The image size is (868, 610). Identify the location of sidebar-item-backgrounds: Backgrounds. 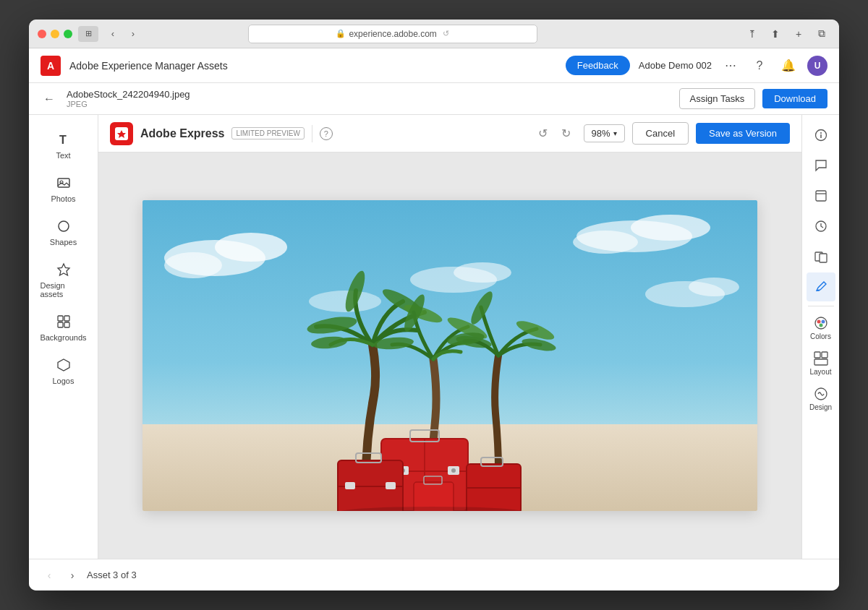
(64, 327).